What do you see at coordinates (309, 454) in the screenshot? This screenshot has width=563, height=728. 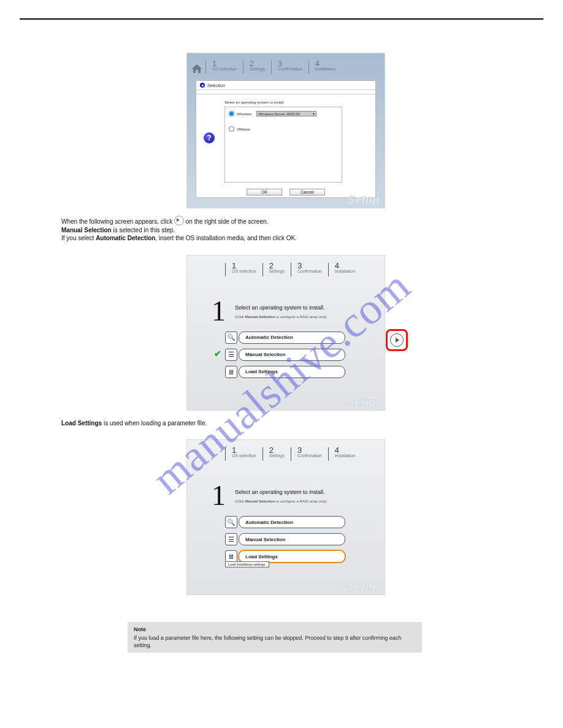 I see `p3-step-3: 3Confirmation` at bounding box center [309, 454].